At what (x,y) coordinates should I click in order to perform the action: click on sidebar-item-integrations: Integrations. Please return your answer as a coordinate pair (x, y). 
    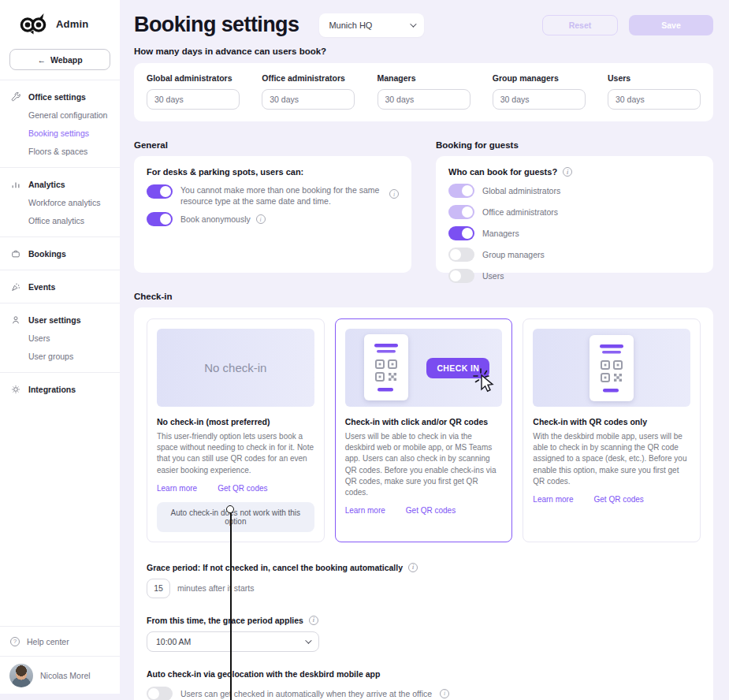
    Looking at the image, I should click on (60, 389).